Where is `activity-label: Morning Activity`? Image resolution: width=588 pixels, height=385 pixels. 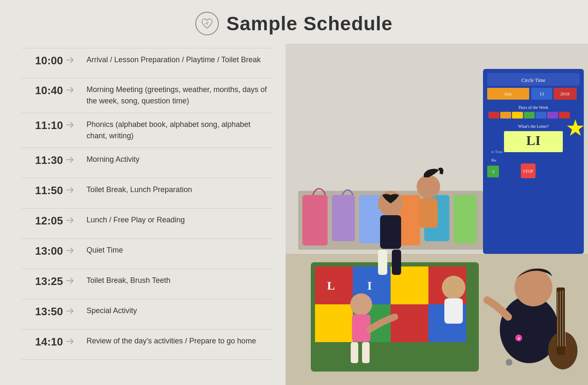
activity-label: Morning Activity is located at coordinates (176, 160).